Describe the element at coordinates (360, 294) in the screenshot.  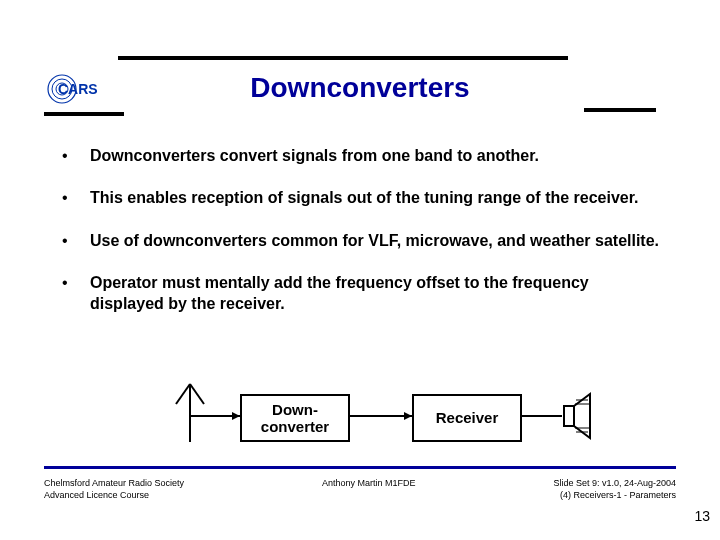
I see `bullet-item: Operator must mentally add the frequency…` at that location.